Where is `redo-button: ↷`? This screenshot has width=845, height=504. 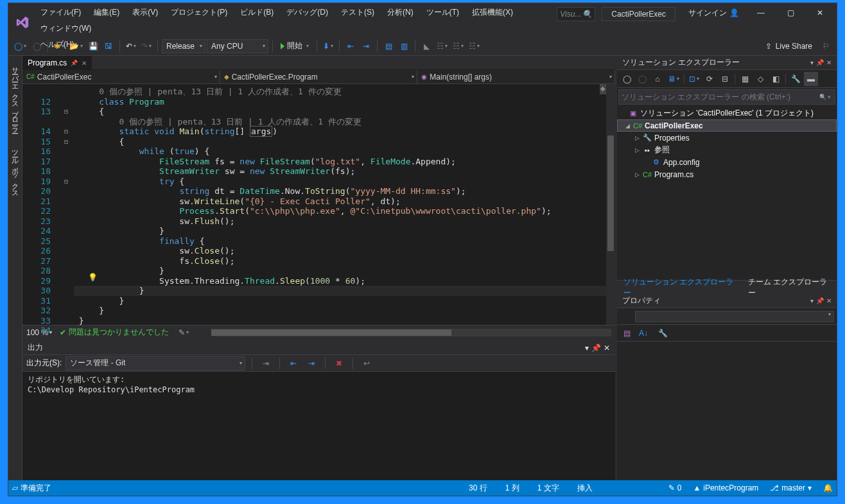
redo-button: ↷ is located at coordinates (146, 46).